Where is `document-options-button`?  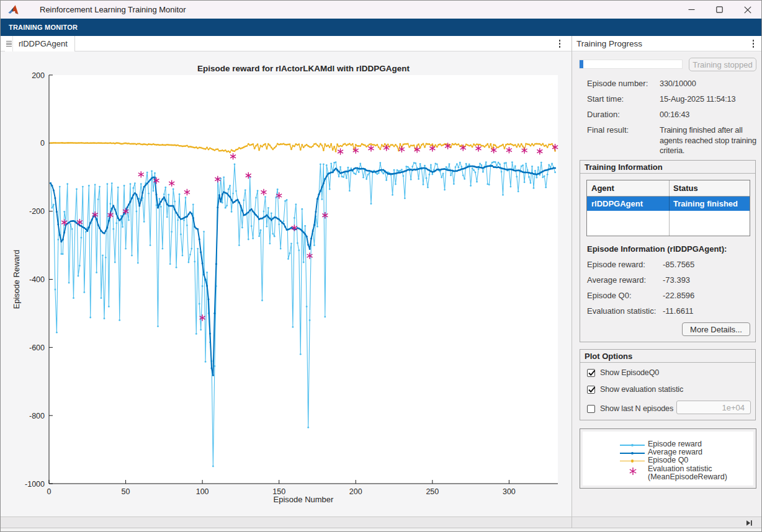 document-options-button is located at coordinates (560, 43).